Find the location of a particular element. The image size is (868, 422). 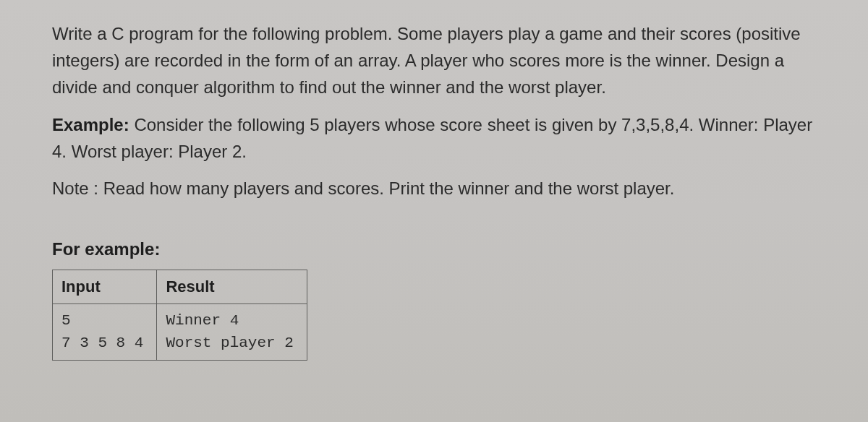

table-cell-input: 5 7 3 5 8 4 is located at coordinates (105, 332).